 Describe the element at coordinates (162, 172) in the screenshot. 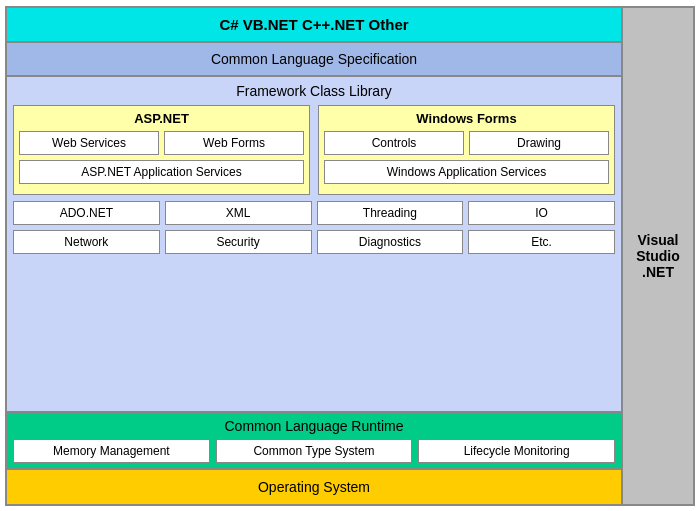

I see `aspnet-bottom-row: ASP.NET Application Services` at that location.